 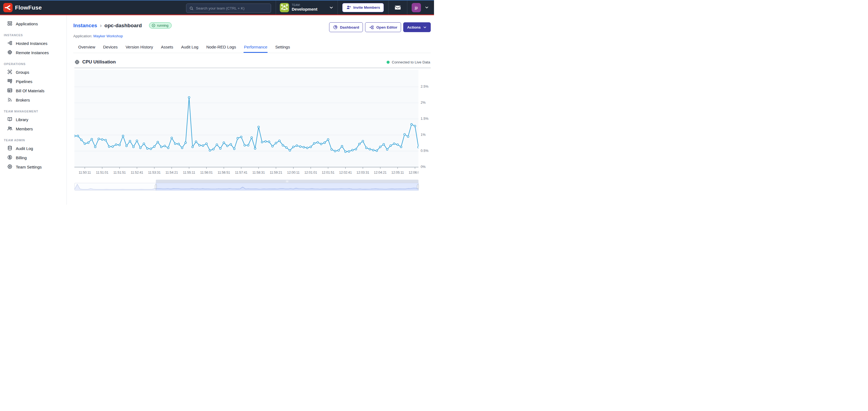 I want to click on x-tick-label: 11:54:21, so click(x=172, y=172).